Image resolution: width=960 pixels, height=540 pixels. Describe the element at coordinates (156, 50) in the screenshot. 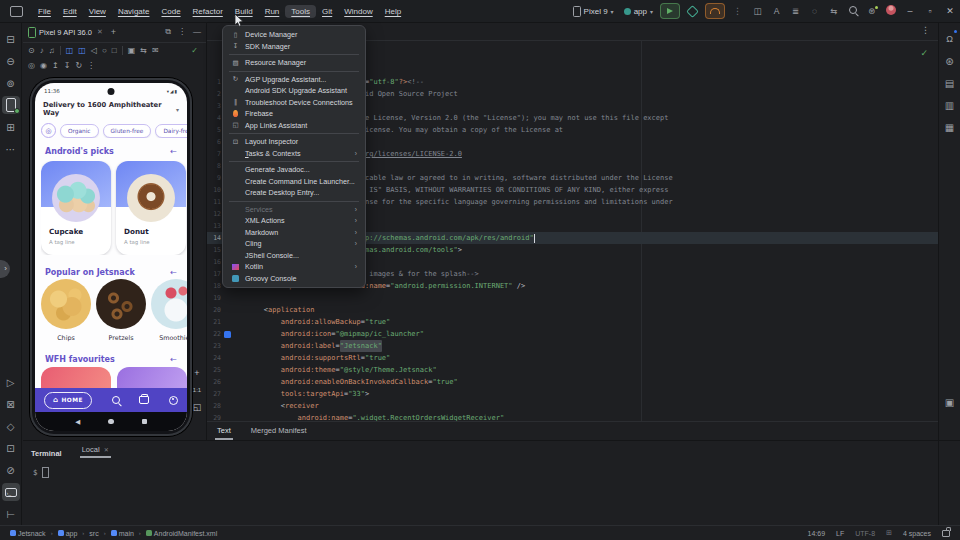

I see `message-icon: ✉` at that location.